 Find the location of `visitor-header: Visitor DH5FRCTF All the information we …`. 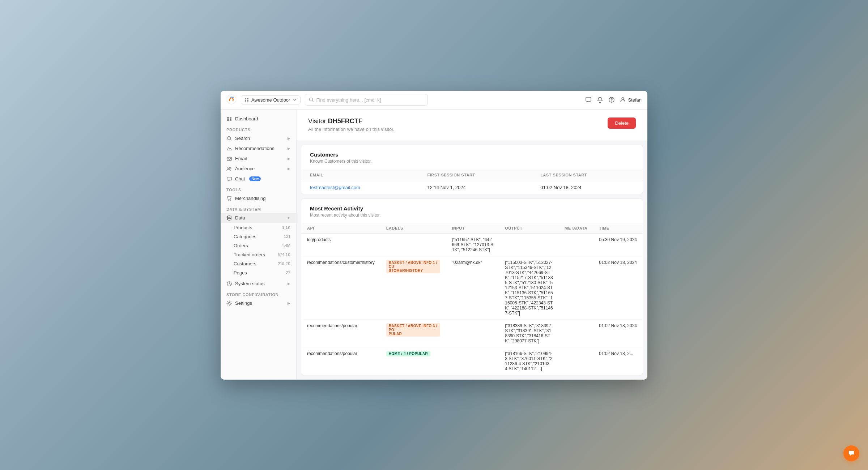

visitor-header: Visitor DH5FRCTF All the information we … is located at coordinates (472, 125).